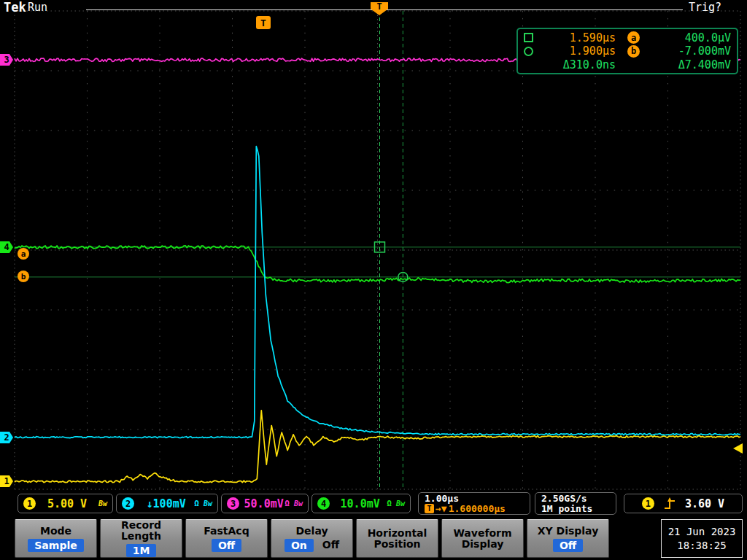 Image resolution: width=747 pixels, height=560 pixels. I want to click on channel3-scale: 50.0mV, so click(264, 504).